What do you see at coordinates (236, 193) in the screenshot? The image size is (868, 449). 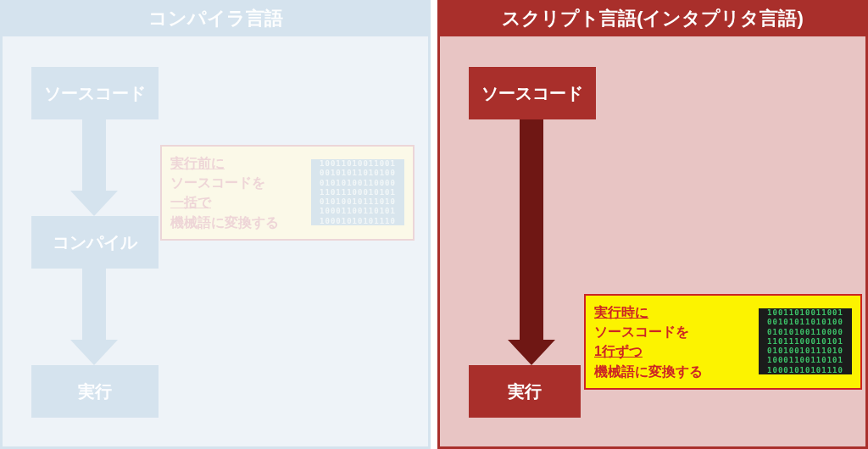 I see `compiler-callout-text: 実行前に ソースコードを 一括で 機械語に変換する` at bounding box center [236, 193].